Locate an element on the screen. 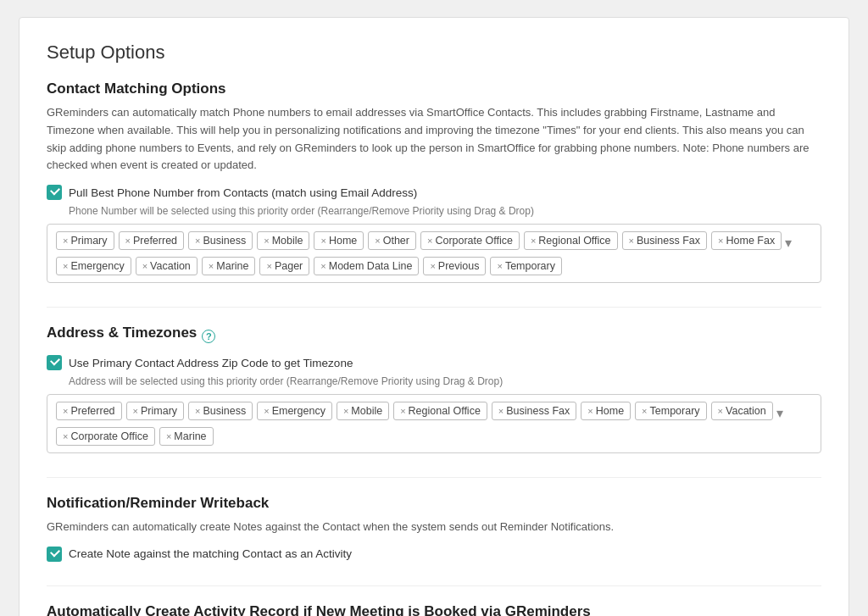 This screenshot has height=616, width=868. tag-label: Vacation is located at coordinates (170, 266).